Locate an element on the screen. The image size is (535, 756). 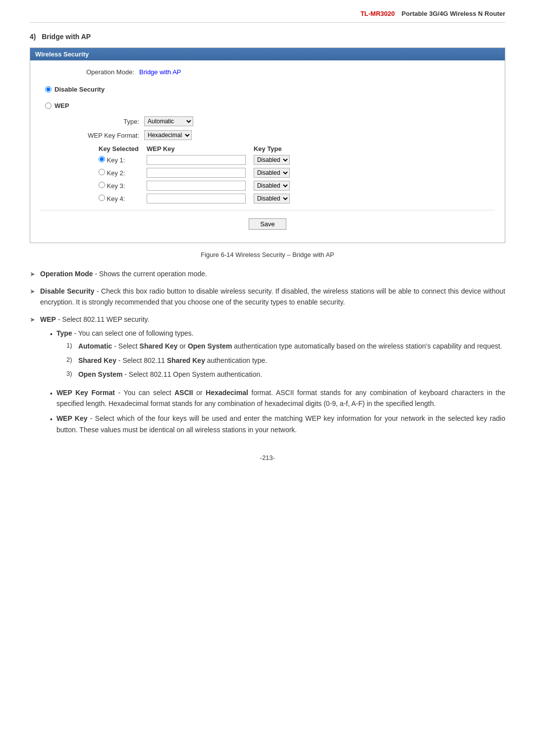
figure-caption: Figure 6-14 Wireless Security – Bridge w… is located at coordinates (268, 254).